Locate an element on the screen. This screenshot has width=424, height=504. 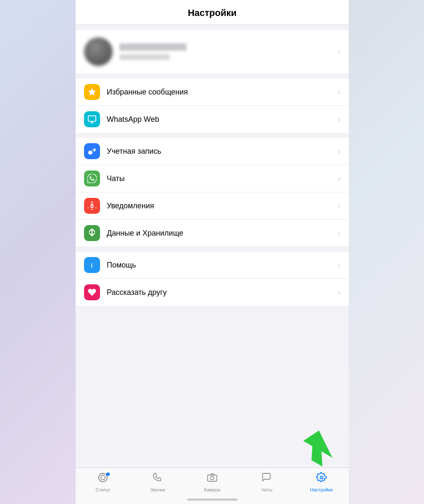
tab-chats: Чаты is located at coordinates (267, 482).